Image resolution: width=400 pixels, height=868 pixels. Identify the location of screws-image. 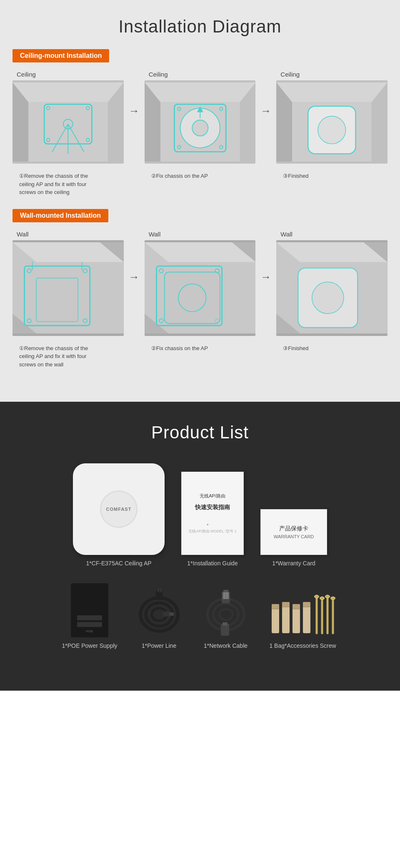
(303, 614).